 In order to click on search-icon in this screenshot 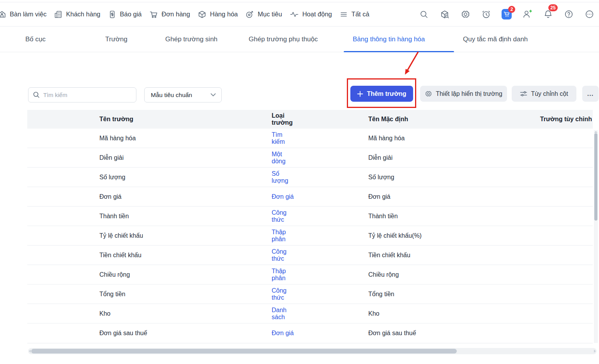, I will do `click(424, 14)`.